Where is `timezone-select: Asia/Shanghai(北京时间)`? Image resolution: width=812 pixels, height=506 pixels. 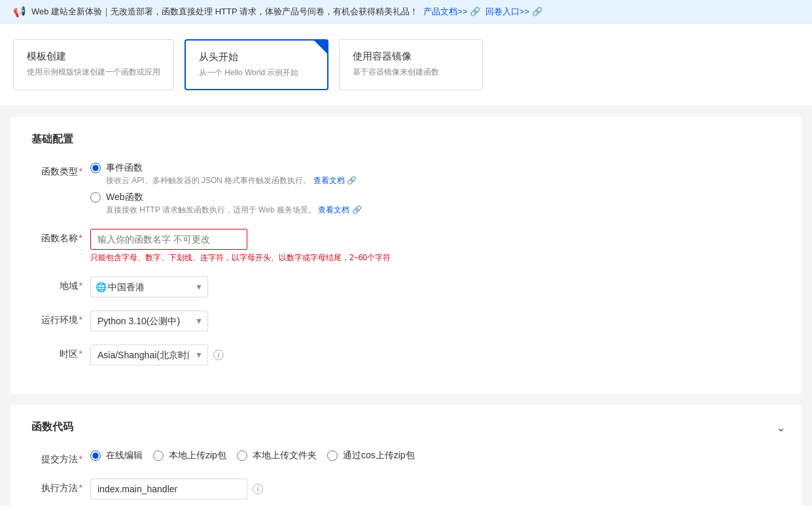
timezone-select: Asia/Shanghai(北京时间) is located at coordinates (149, 355).